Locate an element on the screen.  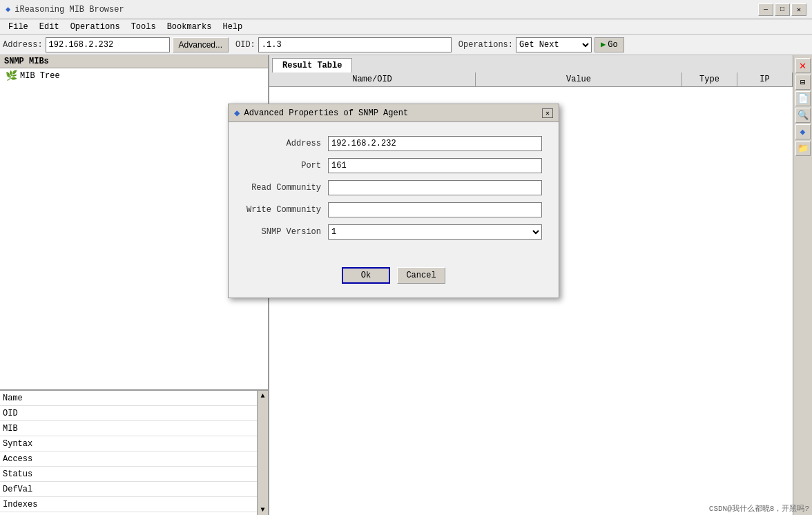
cancel-button: Cancel is located at coordinates (421, 275).